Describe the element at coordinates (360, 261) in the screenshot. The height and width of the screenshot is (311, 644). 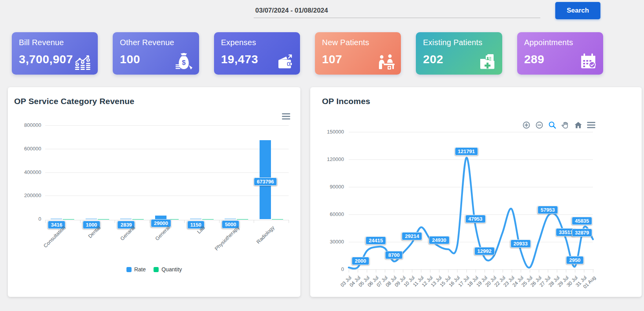
I see `point-value-label: 2000` at that location.